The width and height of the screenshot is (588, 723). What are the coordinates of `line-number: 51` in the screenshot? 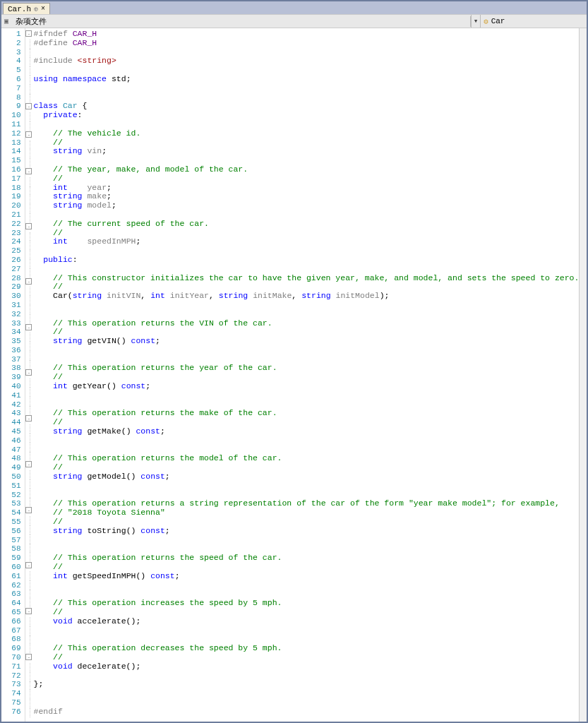 It's located at (11, 486).